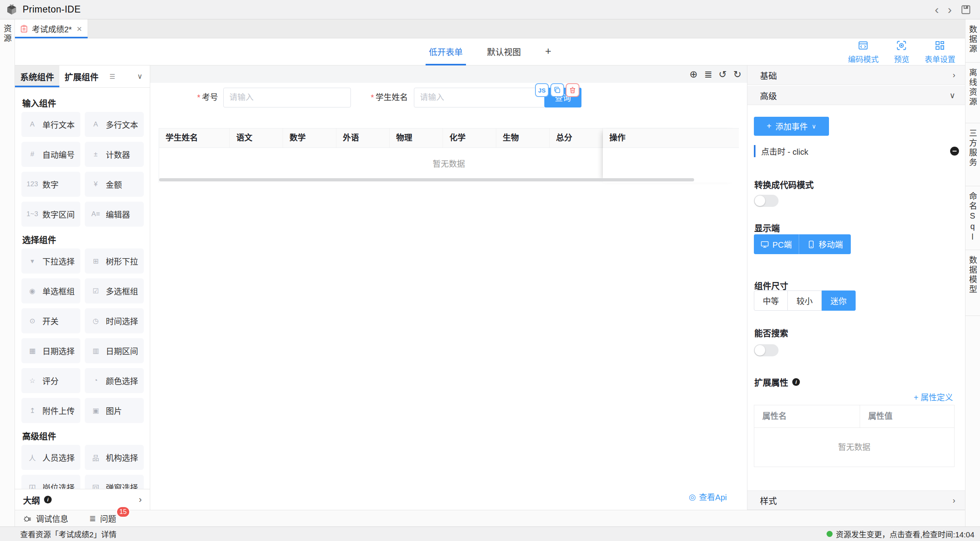  Describe the element at coordinates (973, 155) in the screenshot. I see `strip-item-3: 三方服务` at that location.